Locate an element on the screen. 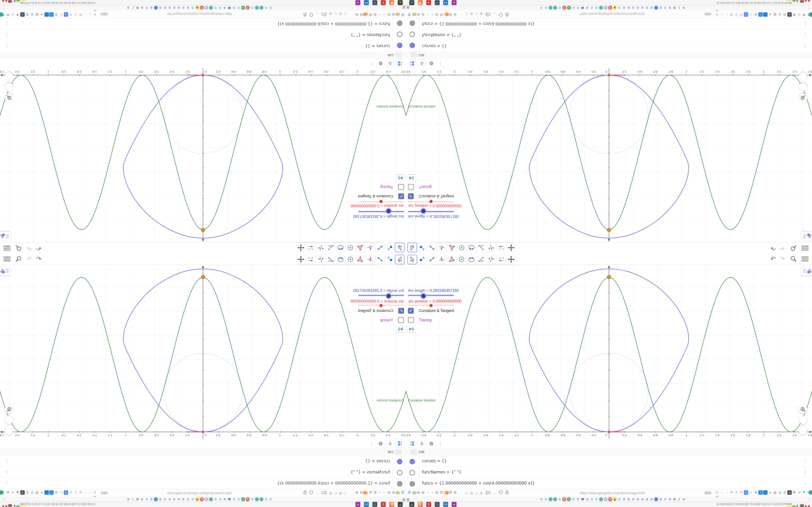 The width and height of the screenshot is (812, 507). browser-action-icon: ✎ is located at coordinates (741, 492).